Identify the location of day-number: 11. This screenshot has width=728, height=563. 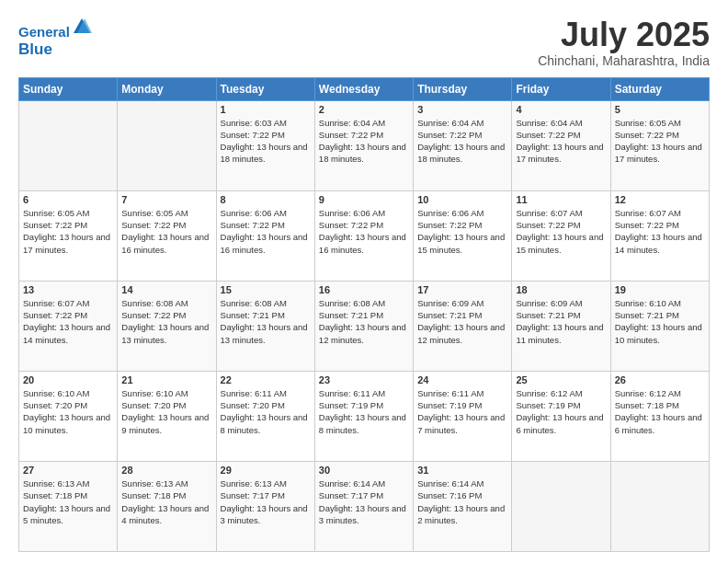
(561, 200).